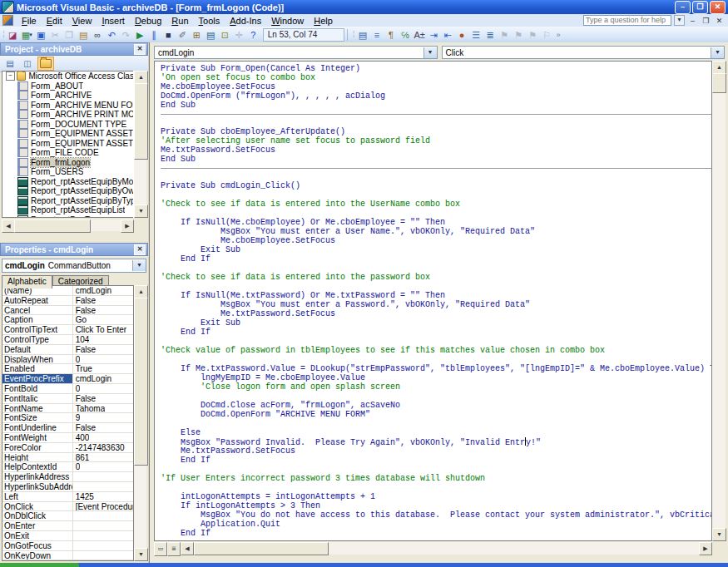 This screenshot has height=567, width=728. What do you see at coordinates (434, 35) in the screenshot?
I see `indent-icon: ⇥` at bounding box center [434, 35].